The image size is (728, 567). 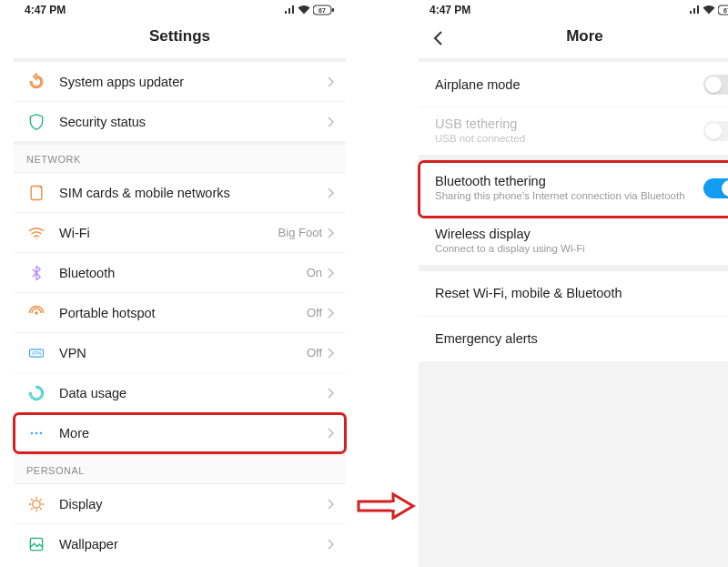 What do you see at coordinates (193, 433) in the screenshot?
I see `row-label: More` at bounding box center [193, 433].